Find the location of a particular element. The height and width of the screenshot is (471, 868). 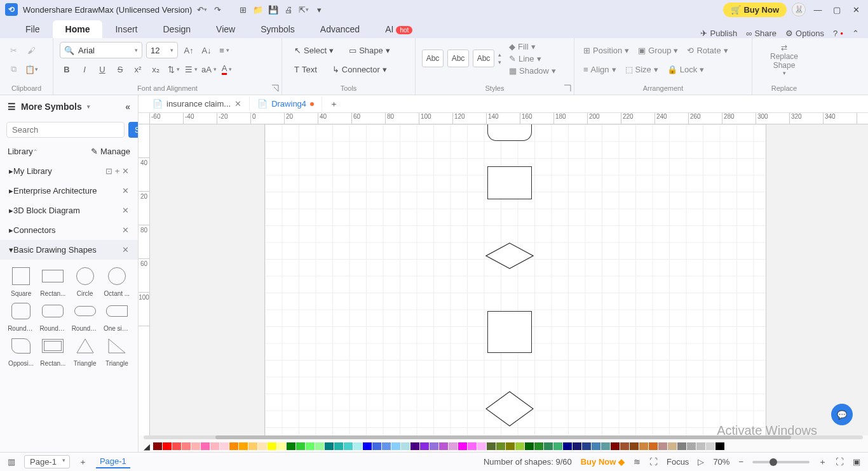

tab-advanced: Advanced is located at coordinates (340, 29).